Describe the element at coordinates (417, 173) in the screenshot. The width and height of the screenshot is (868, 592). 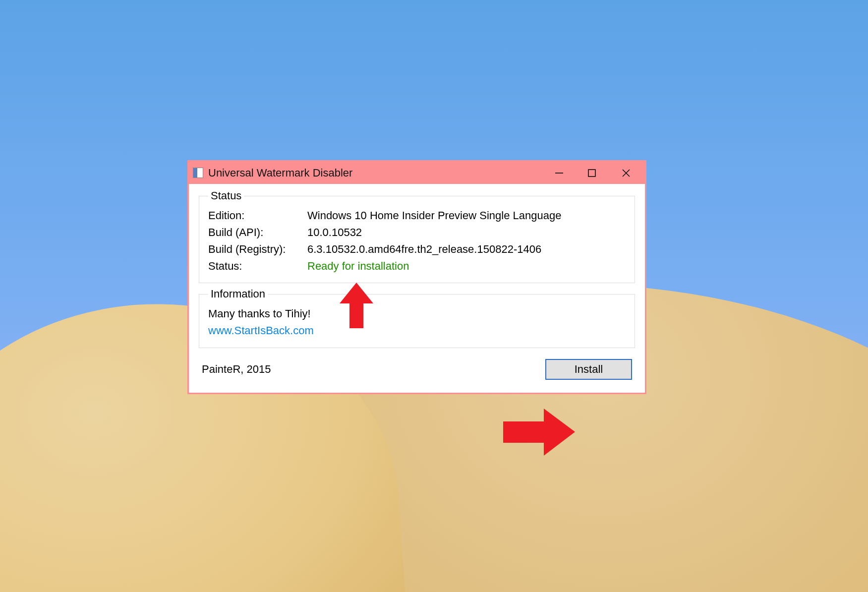
I see `titlebar: Universal Watermark Disabler` at that location.